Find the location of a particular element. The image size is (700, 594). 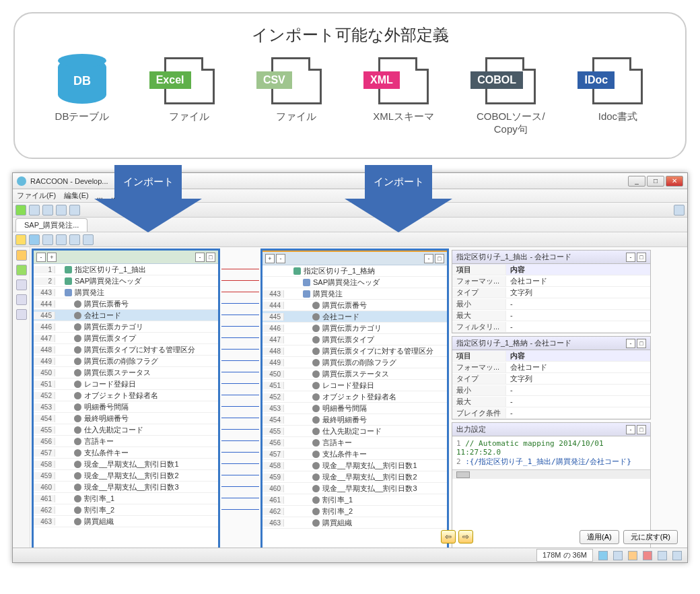

tree-body: 指定区切り子_1_格納SAP購買発注ヘッダ443購買発注444購買伝票番号445… is located at coordinates (355, 407).